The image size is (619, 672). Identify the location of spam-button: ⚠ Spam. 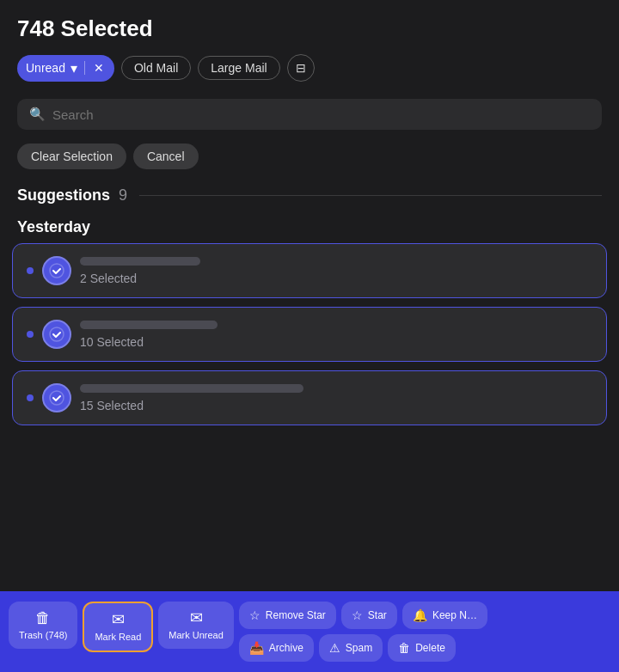
(351, 648).